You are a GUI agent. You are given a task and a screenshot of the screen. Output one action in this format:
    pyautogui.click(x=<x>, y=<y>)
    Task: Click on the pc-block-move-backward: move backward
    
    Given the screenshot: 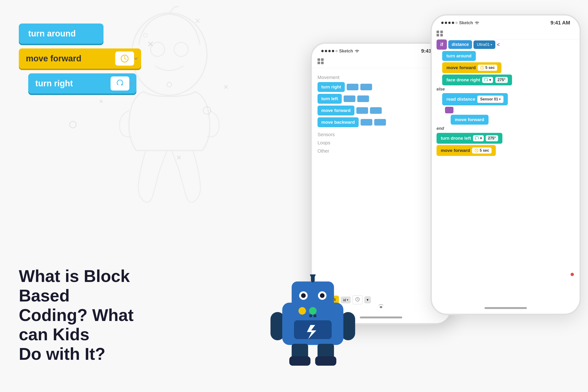 What is the action you would take?
    pyautogui.click(x=338, y=122)
    